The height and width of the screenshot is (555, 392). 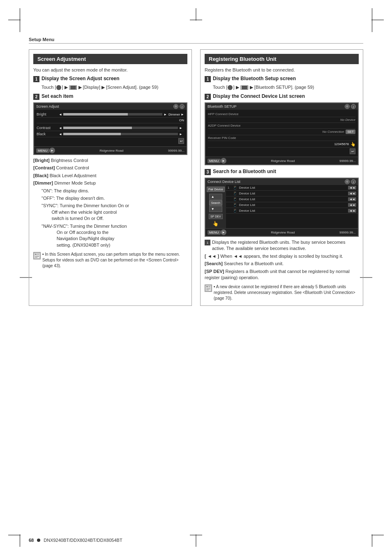 What do you see at coordinates (208, 79) in the screenshot?
I see `right-step1-number: 1` at bounding box center [208, 79].